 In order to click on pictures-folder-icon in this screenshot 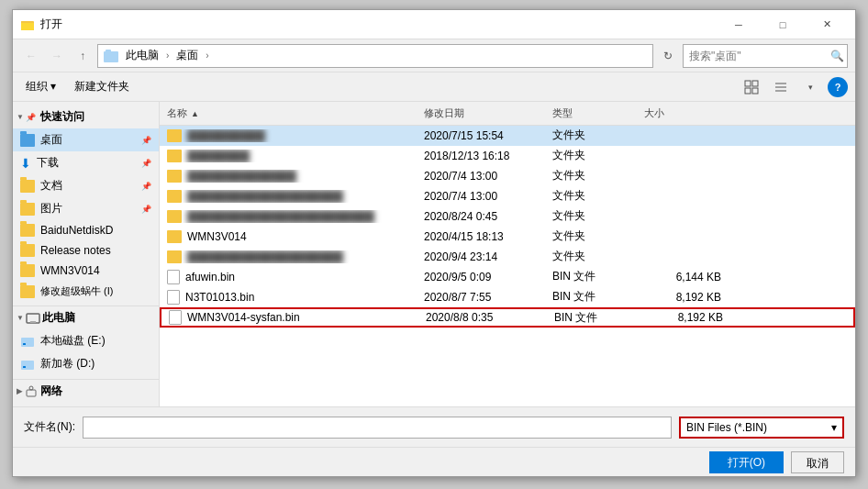, I will do `click(28, 209)`.